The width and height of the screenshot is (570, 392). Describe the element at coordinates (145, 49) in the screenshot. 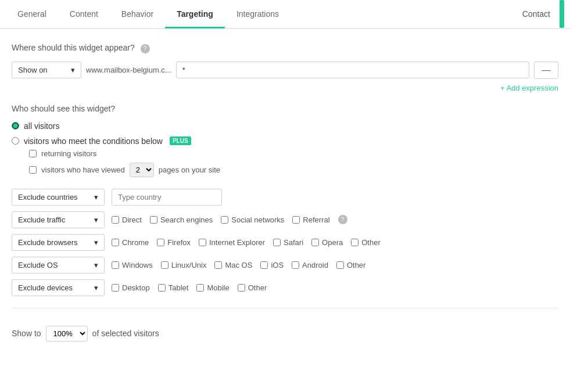

I see `help-icon: ?` at that location.